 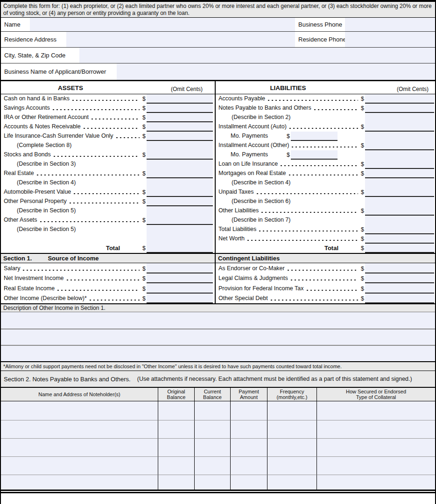 What do you see at coordinates (180, 220) in the screenshot?
I see `other-assets-input` at bounding box center [180, 220].